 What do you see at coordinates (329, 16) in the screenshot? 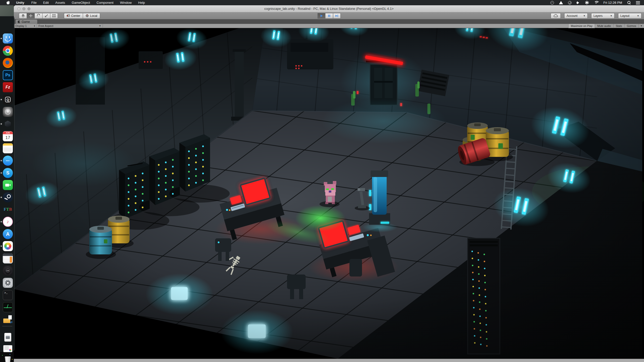
I see `pause-button` at bounding box center [329, 16].